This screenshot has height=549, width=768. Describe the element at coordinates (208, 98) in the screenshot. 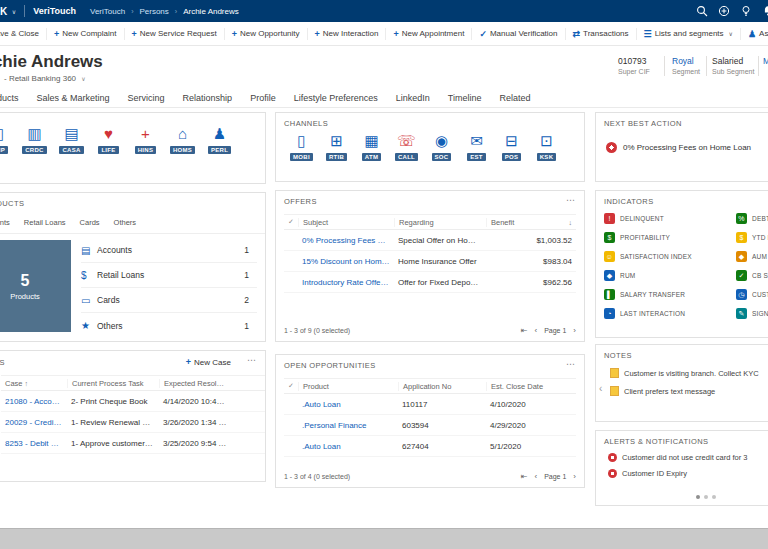

I see `tab-relationship: Relationship` at that location.